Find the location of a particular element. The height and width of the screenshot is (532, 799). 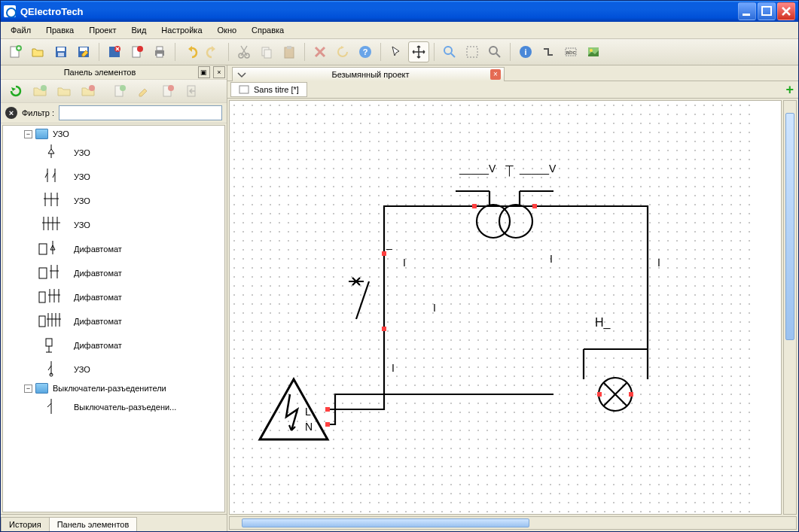

copy-button is located at coordinates (267, 52).